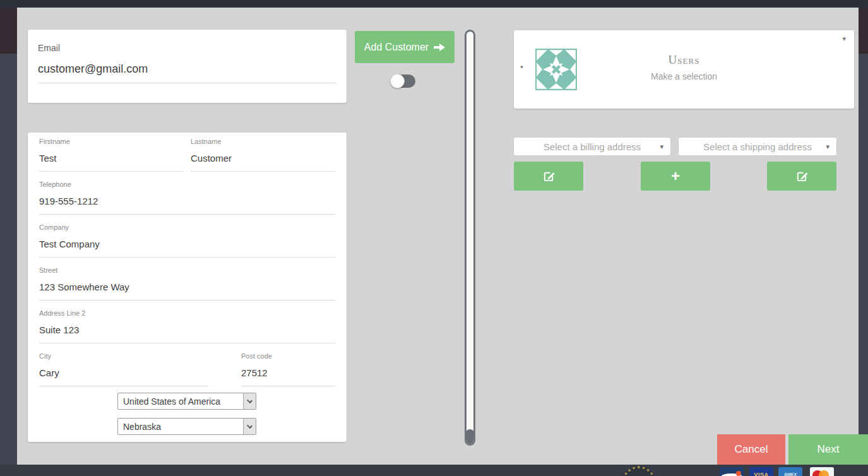  What do you see at coordinates (187, 326) in the screenshot?
I see `address-line-2-field: Address Line 2 Suite 123` at bounding box center [187, 326].